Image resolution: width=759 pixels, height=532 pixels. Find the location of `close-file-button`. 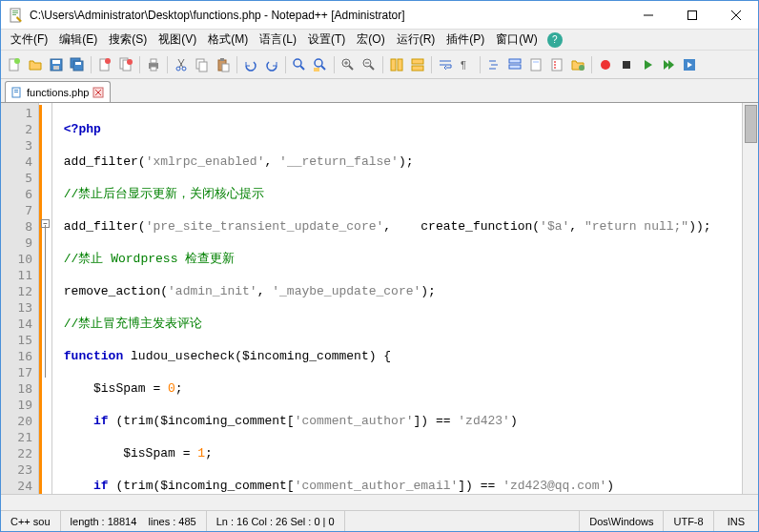

close-file-button is located at coordinates (105, 65).